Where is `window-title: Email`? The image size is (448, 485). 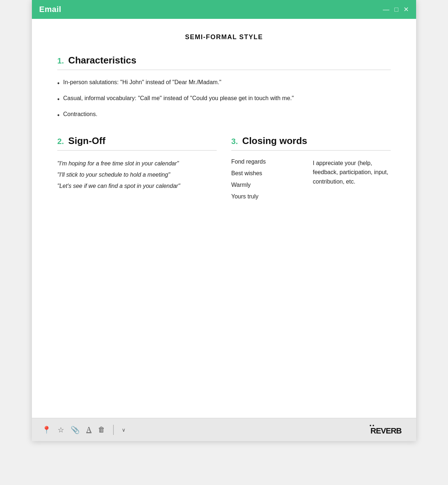 window-title: Email is located at coordinates (50, 9).